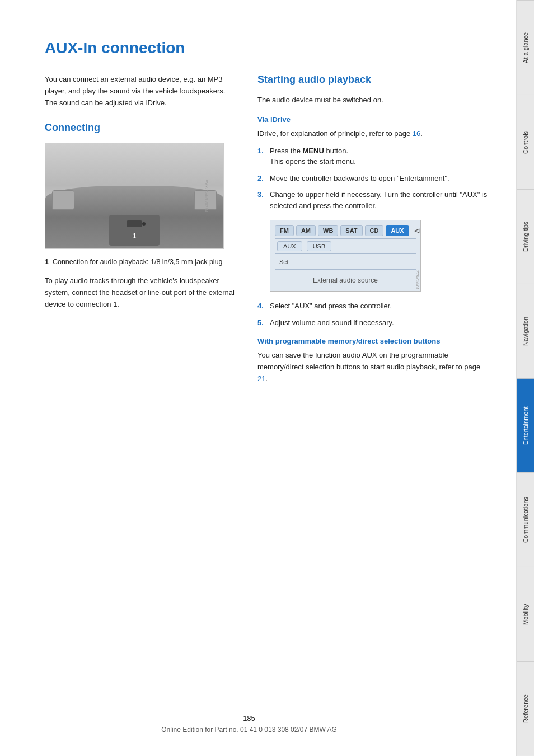 This screenshot has width=534, height=756. What do you see at coordinates (63, 200) in the screenshot?
I see `left-speaker` at bounding box center [63, 200].